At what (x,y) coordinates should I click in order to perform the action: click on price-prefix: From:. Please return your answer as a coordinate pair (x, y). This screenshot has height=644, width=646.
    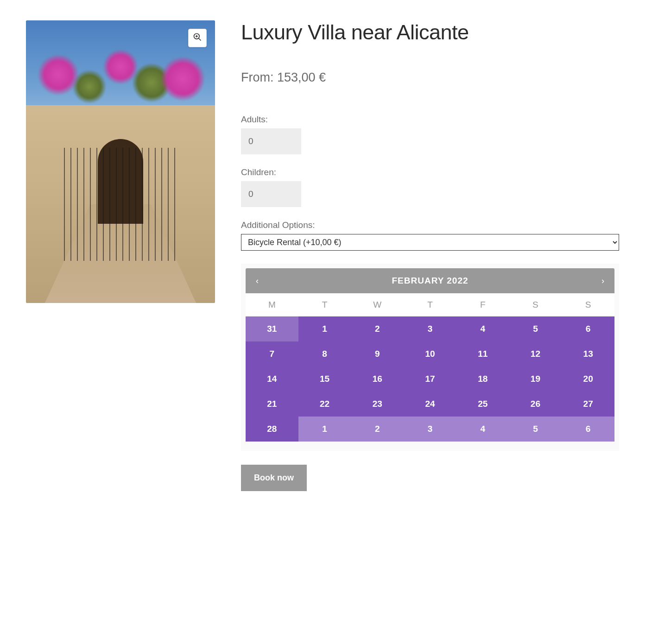
    Looking at the image, I should click on (259, 77).